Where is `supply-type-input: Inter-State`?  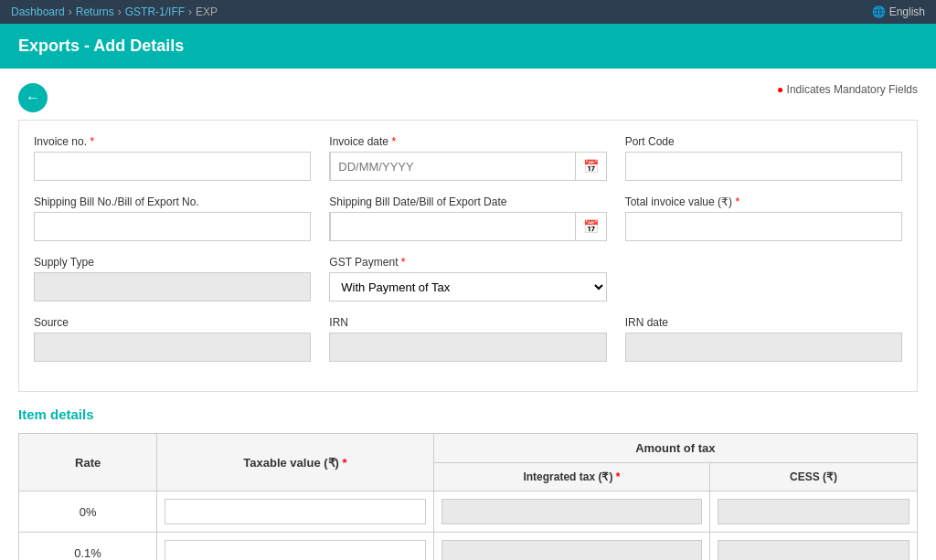 supply-type-input: Inter-State is located at coordinates (172, 287).